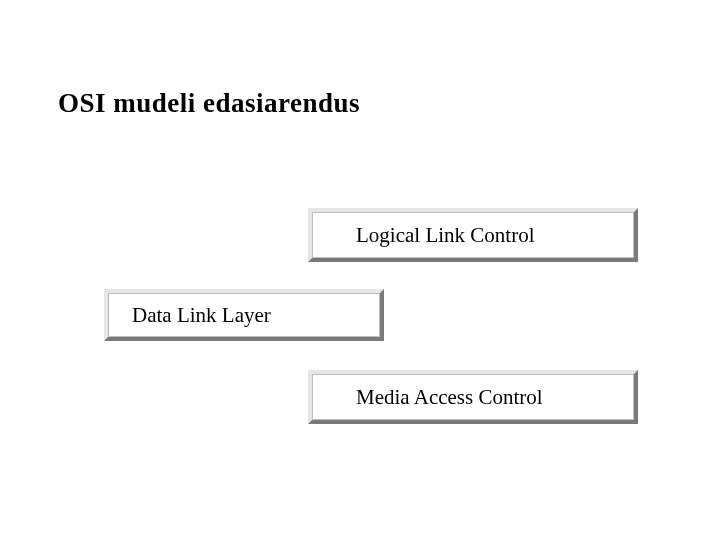 The height and width of the screenshot is (540, 720). What do you see at coordinates (209, 104) in the screenshot?
I see `slide-title: OSI mudeli edasiarendus` at bounding box center [209, 104].